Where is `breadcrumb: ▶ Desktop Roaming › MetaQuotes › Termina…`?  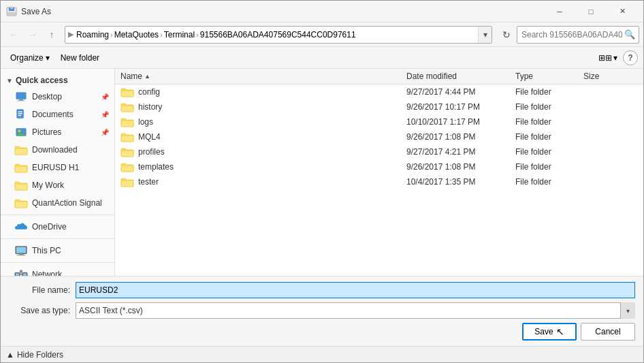
breadcrumb: ▶ Desktop Roaming › MetaQuotes › Termina… is located at coordinates (272, 35).